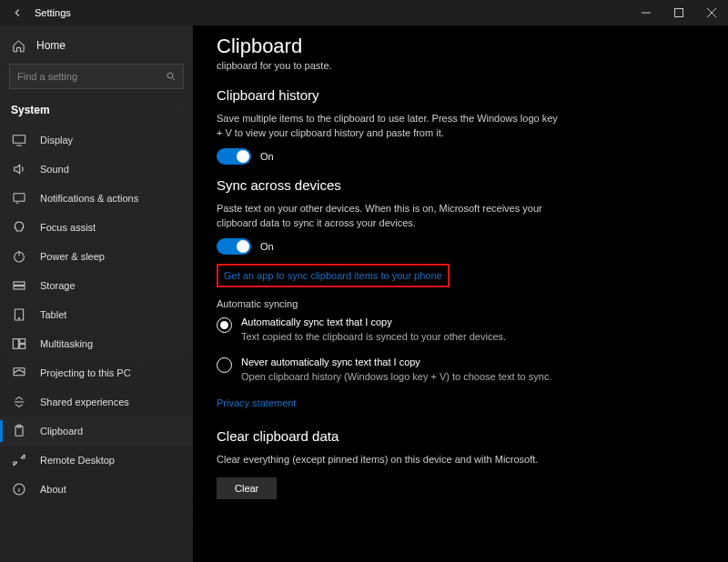 The image size is (728, 562). Describe the element at coordinates (96, 489) in the screenshot. I see `sidebar-item-about: About` at that location.